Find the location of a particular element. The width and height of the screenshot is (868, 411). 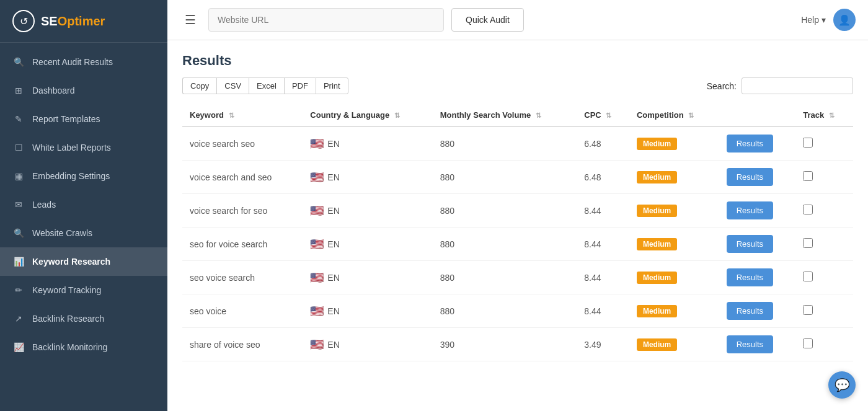

col-header-competition: Competition ⇅ is located at coordinates (675, 115).